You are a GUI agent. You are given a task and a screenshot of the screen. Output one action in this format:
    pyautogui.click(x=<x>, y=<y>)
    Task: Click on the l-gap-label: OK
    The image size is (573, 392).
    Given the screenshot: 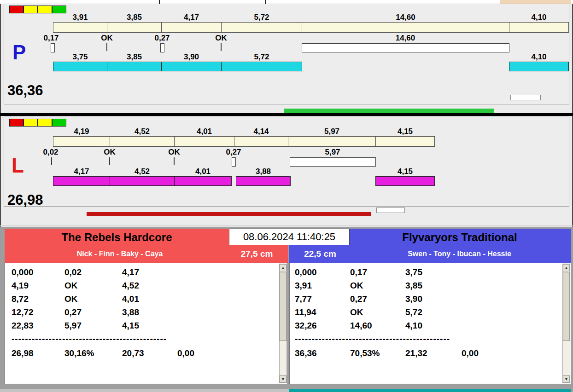 What is the action you would take?
    pyautogui.click(x=110, y=152)
    